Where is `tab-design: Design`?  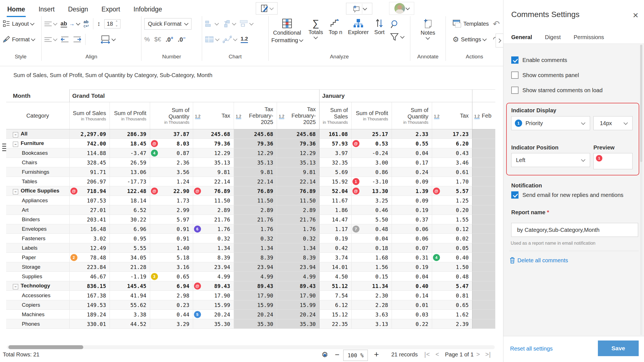 tab-design: Design is located at coordinates (78, 11).